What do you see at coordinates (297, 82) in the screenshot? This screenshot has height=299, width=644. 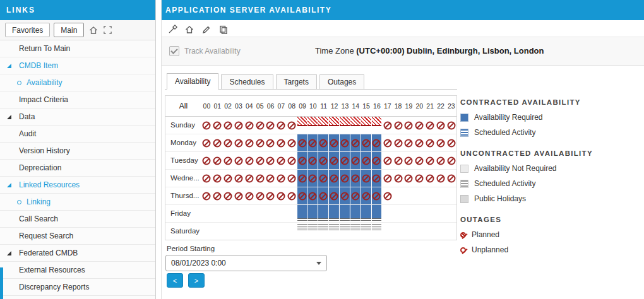 I see `tab-targets: Targets` at bounding box center [297, 82].